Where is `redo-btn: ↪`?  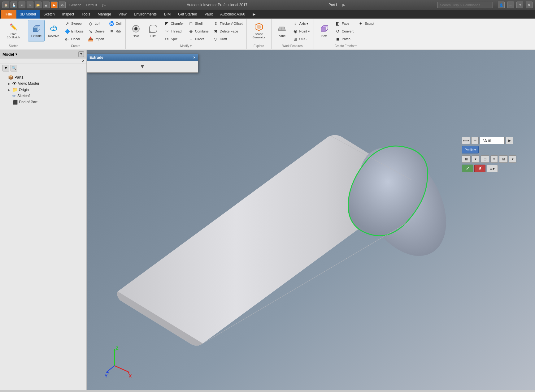
redo-btn: ↪ is located at coordinates (30, 5).